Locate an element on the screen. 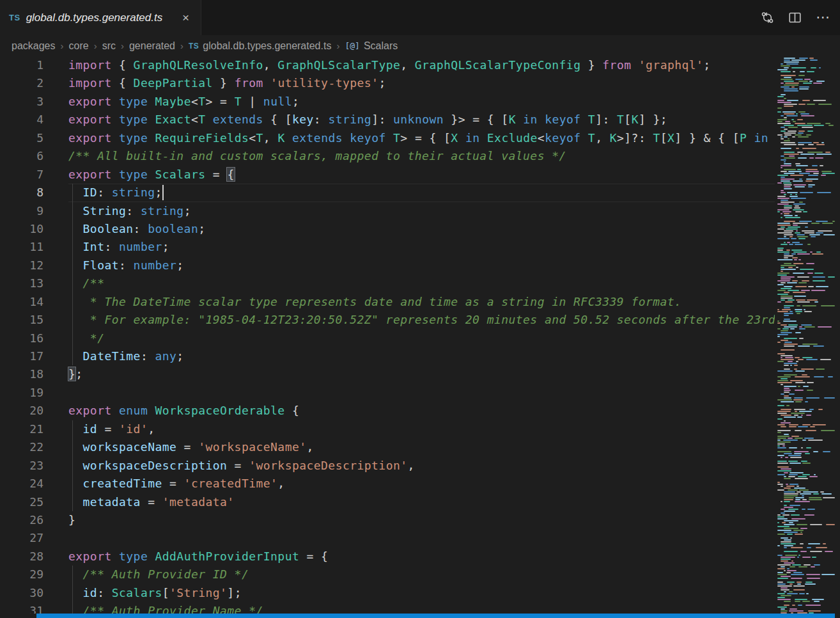 Image resolution: width=840 pixels, height=618 pixels. code-line-25: metadata = 'metadata' is located at coordinates (454, 502).